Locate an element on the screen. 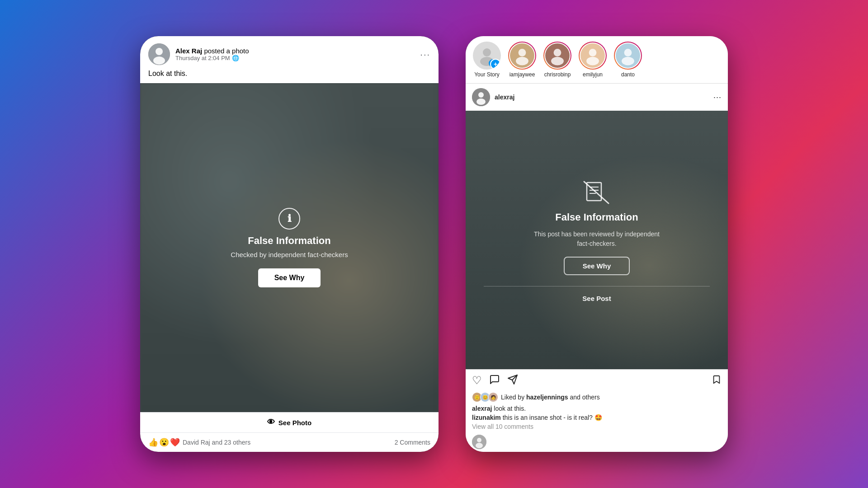  fb-false-info-overlay: ℹ False Information Checked by independe… is located at coordinates (289, 248).